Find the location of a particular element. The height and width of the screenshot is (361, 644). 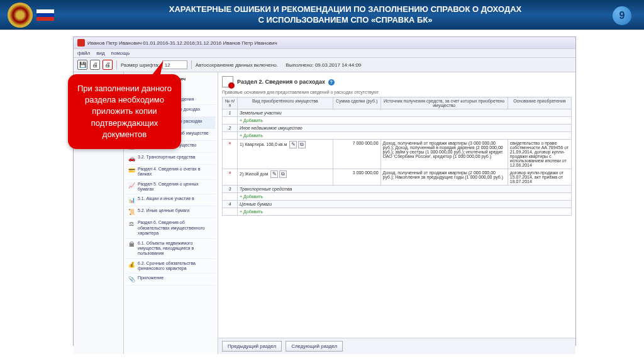

nav-item-7: 📈Раздел 5. Сведения о ценных бумагах is located at coordinates (171, 187).